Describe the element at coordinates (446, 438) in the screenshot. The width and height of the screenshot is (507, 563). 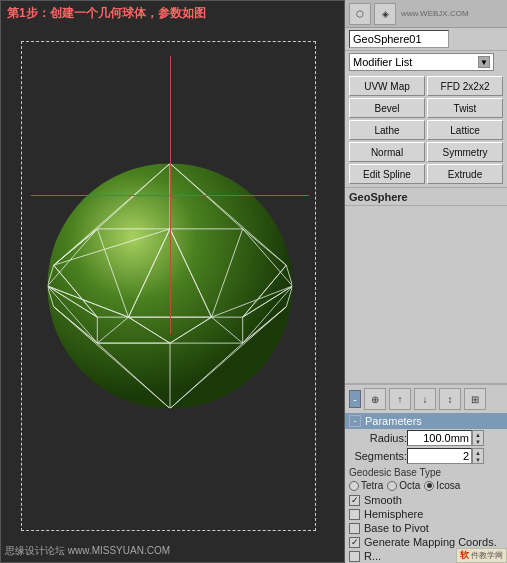
I see `radius-input-group: ▲ ▼` at that location.